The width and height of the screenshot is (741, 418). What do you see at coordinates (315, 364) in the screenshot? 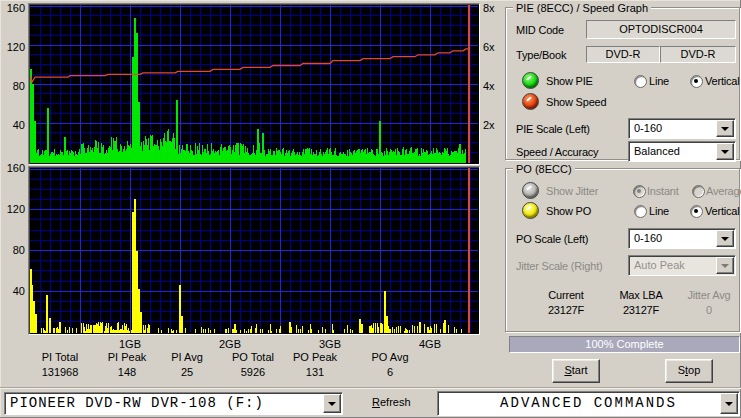
I see `stat-po-peak: PO Peak 131` at bounding box center [315, 364].